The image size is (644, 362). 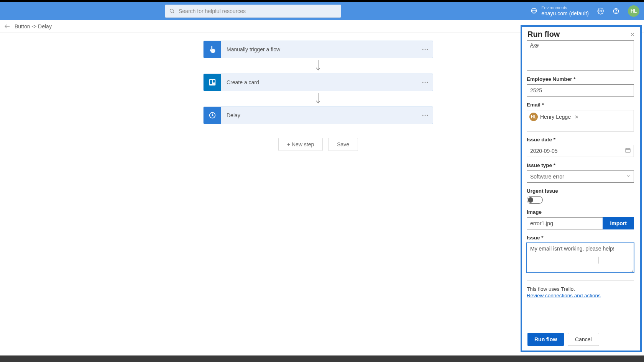 I want to click on environment-icon, so click(x=534, y=11).